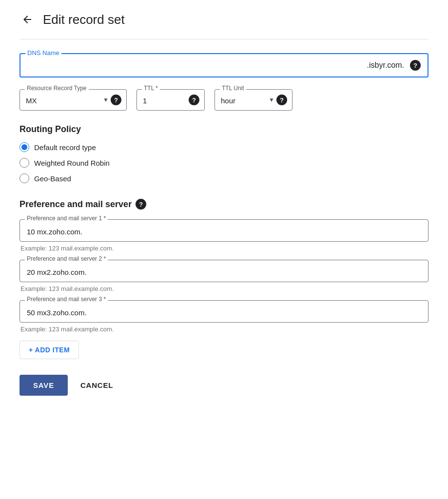 This screenshot has width=448, height=499. Describe the element at coordinates (224, 271) in the screenshot. I see `pref-field-2: Preference and mail server 2 *` at that location.